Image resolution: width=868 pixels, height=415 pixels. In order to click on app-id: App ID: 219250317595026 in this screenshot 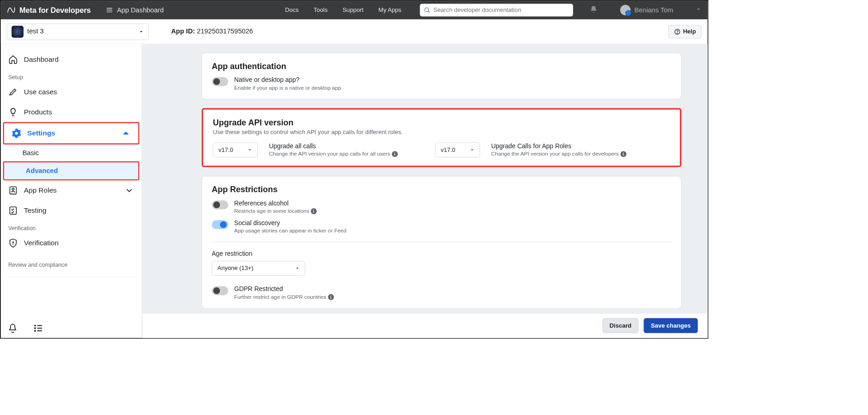, I will do `click(212, 31)`.